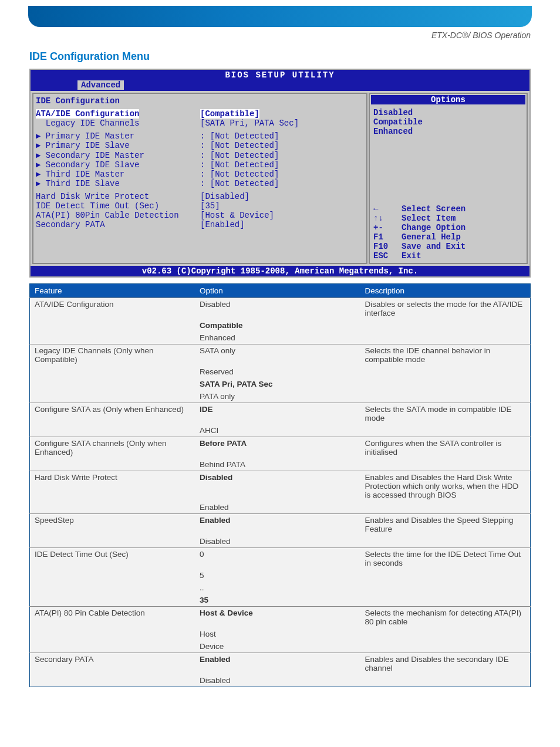 Image resolution: width=560 pixels, height=747 pixels. What do you see at coordinates (281, 508) in the screenshot?
I see `table-row: Enabled` at bounding box center [281, 508].